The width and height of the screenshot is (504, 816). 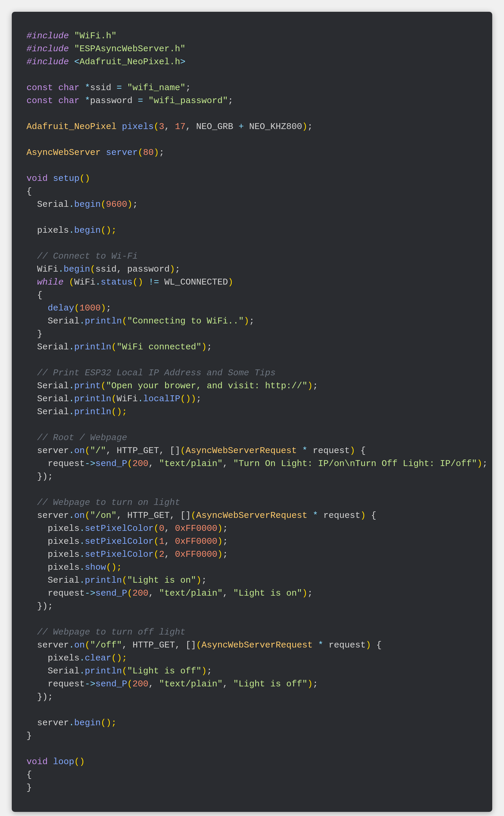 I want to click on code-line: // Webpage to turn off light, so click(x=106, y=632).